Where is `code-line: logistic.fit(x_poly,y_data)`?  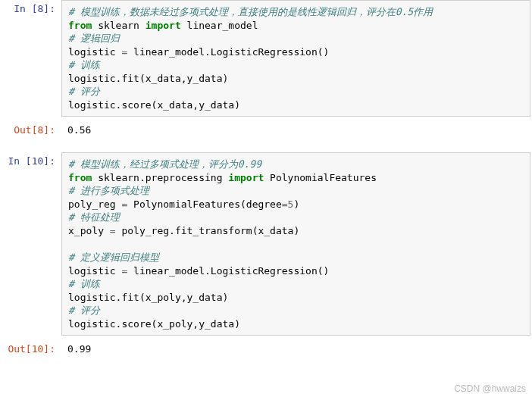
code-line: logistic.fit(x_poly,y_data) is located at coordinates (296, 298).